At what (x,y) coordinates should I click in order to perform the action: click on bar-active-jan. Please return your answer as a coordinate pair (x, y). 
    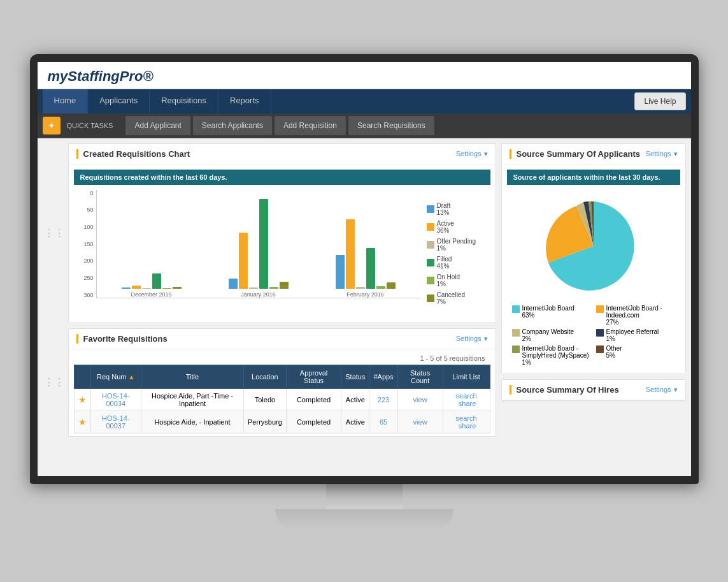
    Looking at the image, I should click on (243, 261).